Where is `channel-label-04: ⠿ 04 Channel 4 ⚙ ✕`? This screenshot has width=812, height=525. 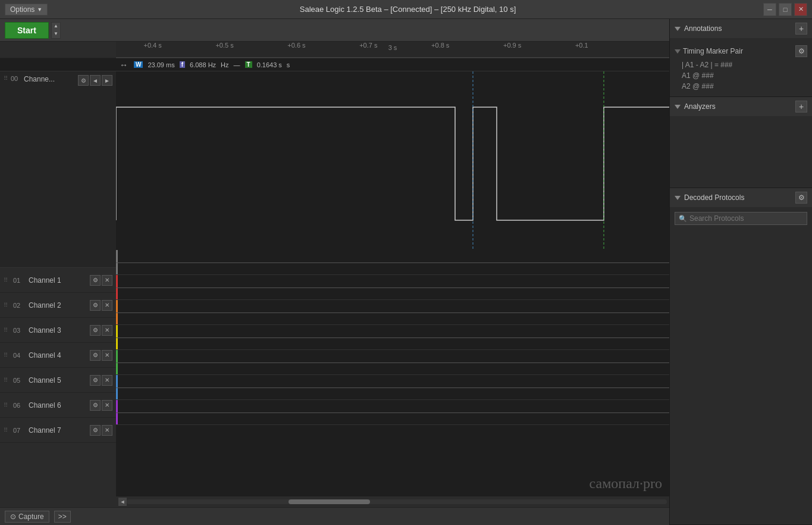 channel-label-04: ⠿ 04 Channel 4 ⚙ ✕ is located at coordinates (58, 355).